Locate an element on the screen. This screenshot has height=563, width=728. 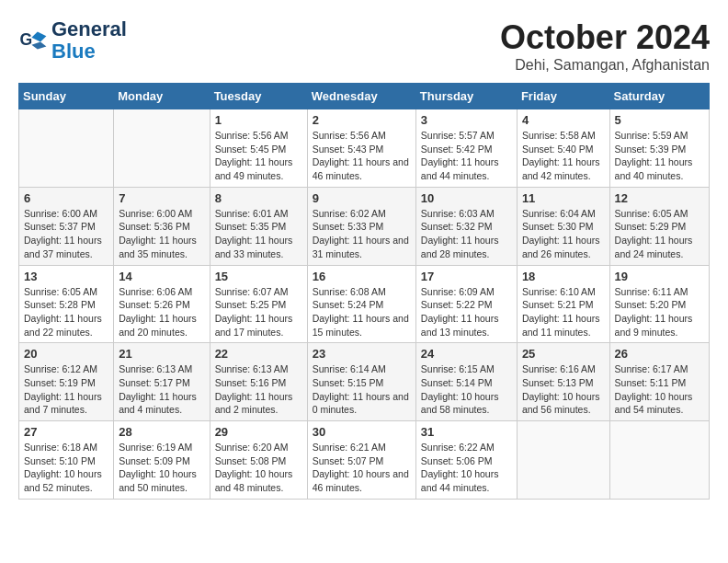
svg-text: G is located at coordinates (27, 40).